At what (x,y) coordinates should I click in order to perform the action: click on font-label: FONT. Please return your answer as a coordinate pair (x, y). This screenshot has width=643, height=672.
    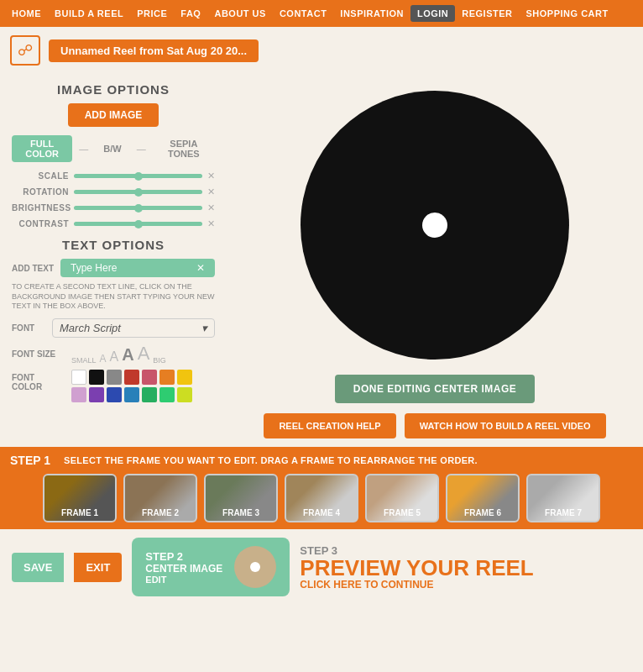
    Looking at the image, I should click on (29, 328).